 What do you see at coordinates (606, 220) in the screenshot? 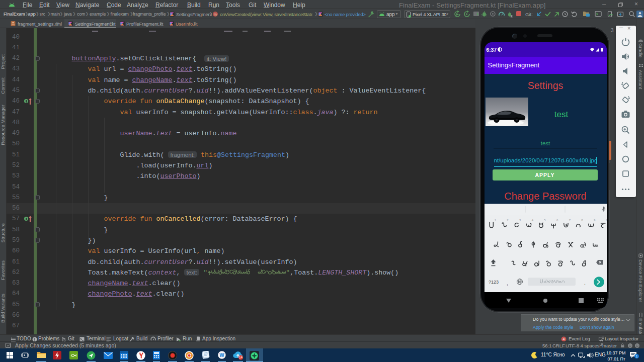
I see `svg-text: 0` at bounding box center [606, 220].